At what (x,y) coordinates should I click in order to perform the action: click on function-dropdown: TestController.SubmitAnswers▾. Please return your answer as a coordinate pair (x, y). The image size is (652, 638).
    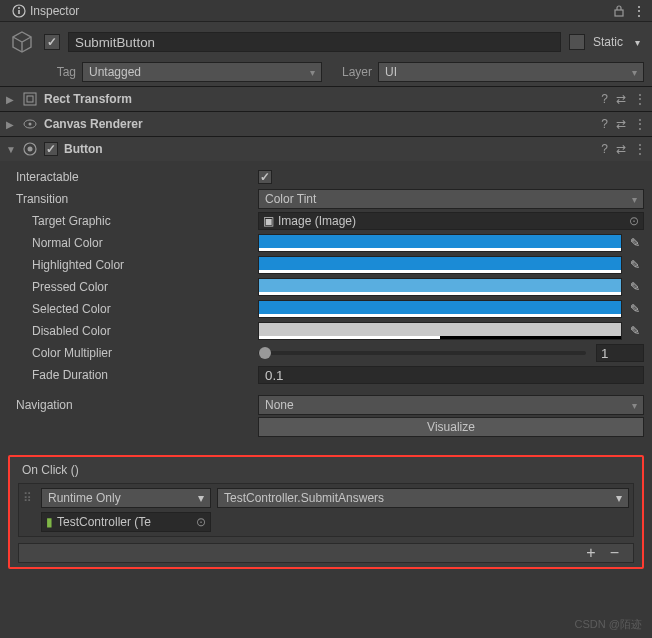
    Looking at the image, I should click on (423, 498).